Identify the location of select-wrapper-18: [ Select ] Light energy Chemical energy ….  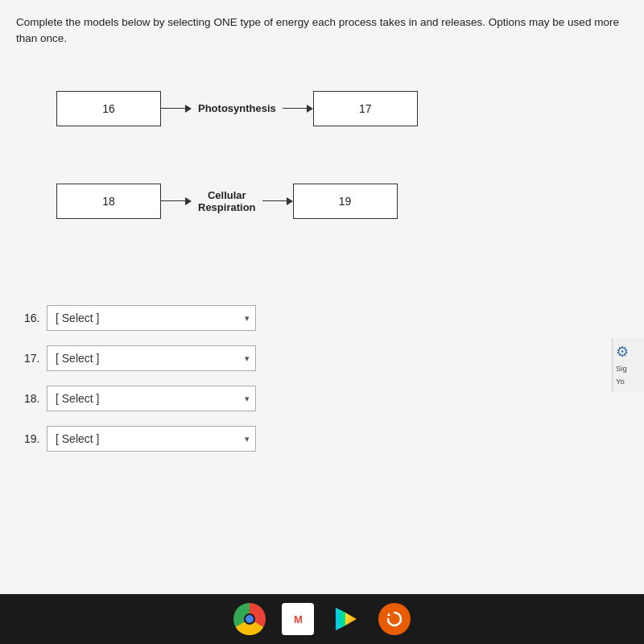
(151, 398).